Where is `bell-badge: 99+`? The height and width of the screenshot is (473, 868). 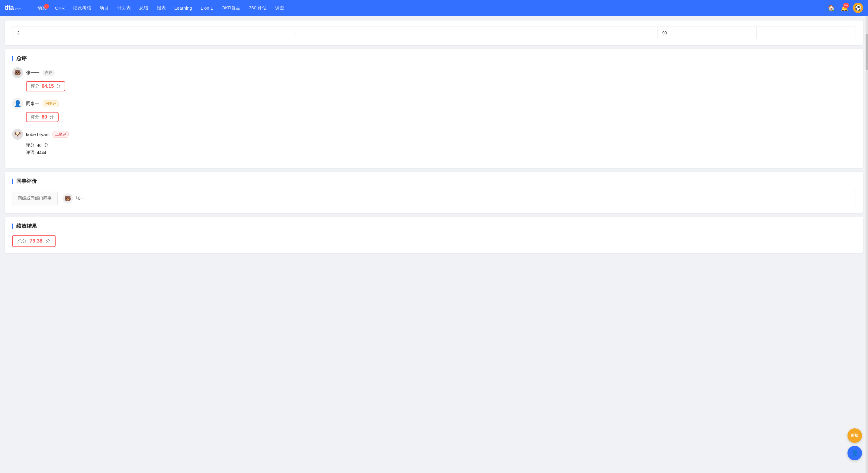
bell-badge: 99+ is located at coordinates (846, 5).